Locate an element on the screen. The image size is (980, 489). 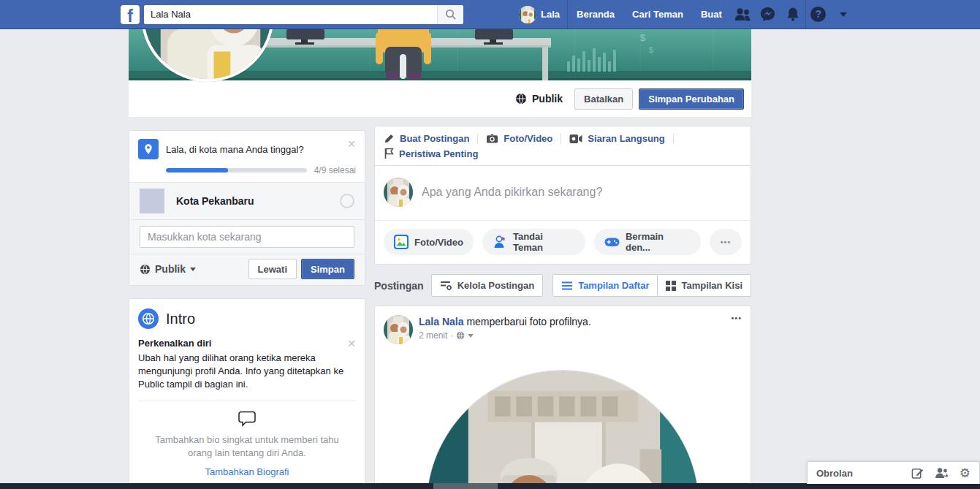
add-contact-icon is located at coordinates (941, 473).